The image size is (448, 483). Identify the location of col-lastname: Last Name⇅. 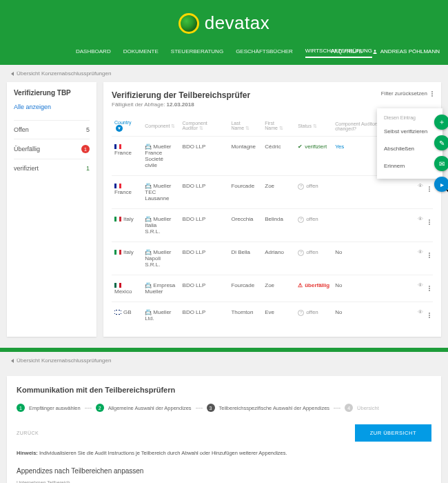
(245, 126).